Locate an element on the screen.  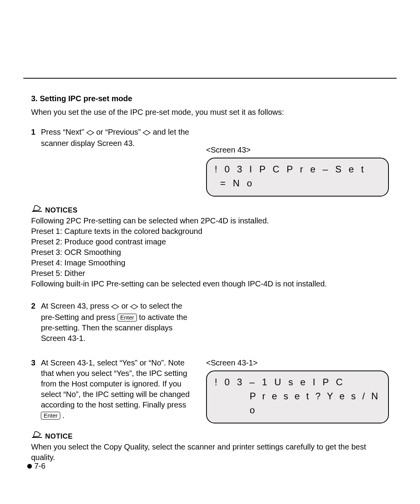
next-diamond-icon is located at coordinates (90, 133).